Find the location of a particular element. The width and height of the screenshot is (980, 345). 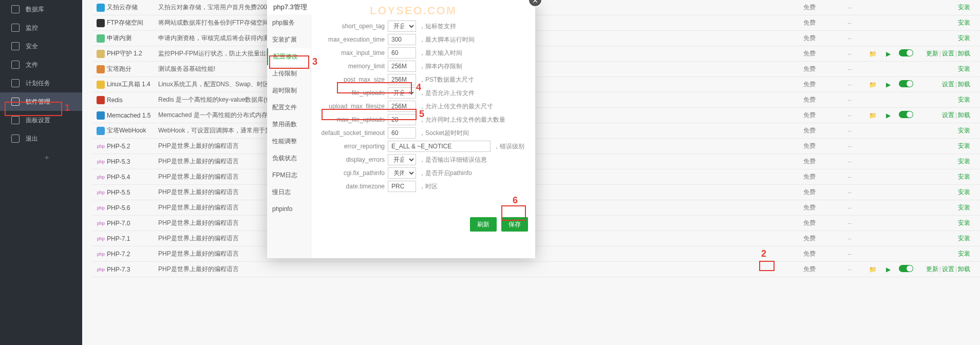

form-hint: ，PST数据最大尺寸 is located at coordinates (447, 80).